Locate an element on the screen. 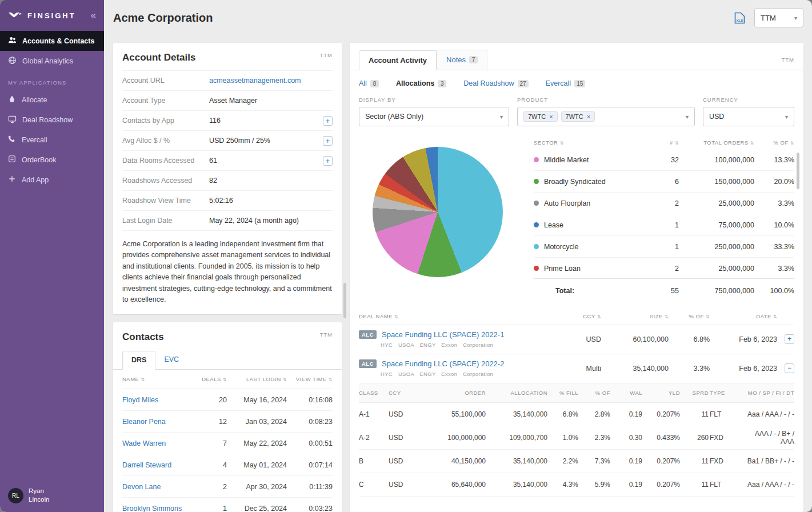 This screenshot has height=512, width=812. column-header-ccy: CCY is located at coordinates (405, 393).